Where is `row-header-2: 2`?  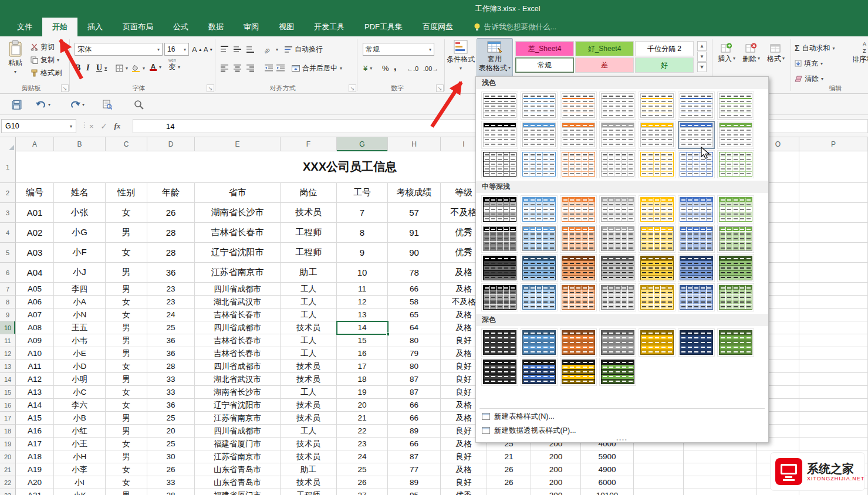 row-header-2: 2 is located at coordinates (8, 193).